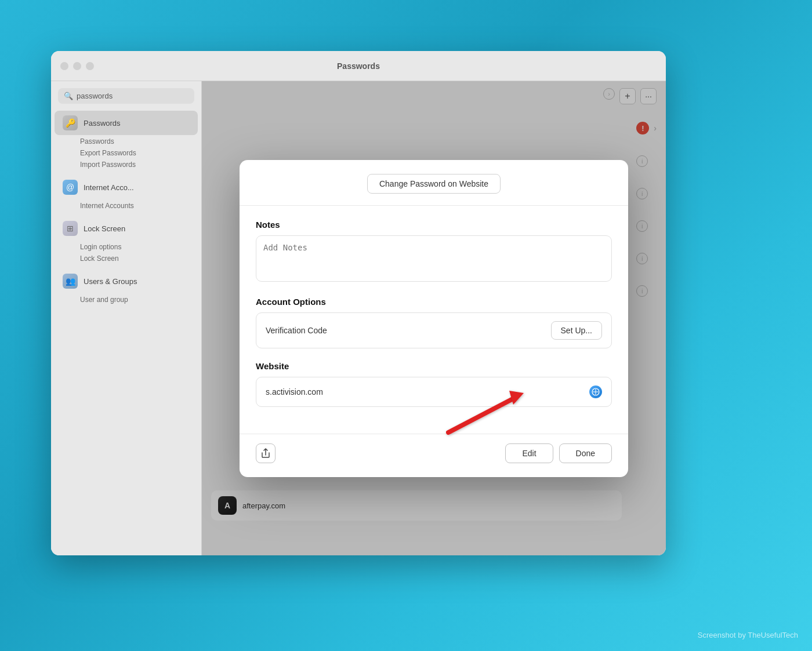 This screenshot has width=812, height=651. What do you see at coordinates (358, 66) in the screenshot?
I see `title-bar: Passwords` at bounding box center [358, 66].